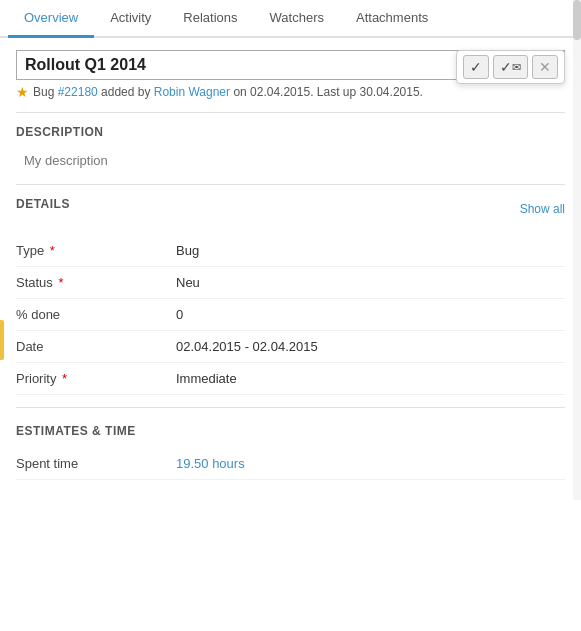 Image resolution: width=581 pixels, height=631 pixels. I want to click on detail-value: Immediate, so click(206, 378).